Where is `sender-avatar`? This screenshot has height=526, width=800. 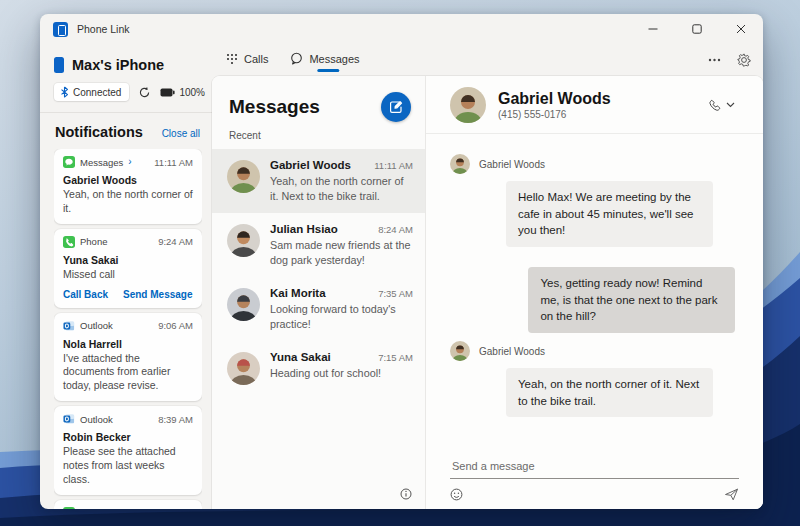 sender-avatar is located at coordinates (460, 164).